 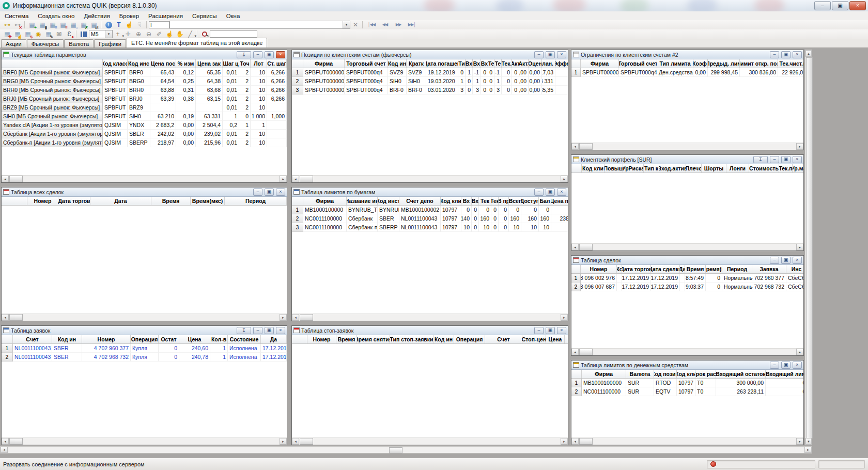 What do you see at coordinates (165, 16) in the screenshot?
I see `menu-item-4: Расширения` at bounding box center [165, 16].